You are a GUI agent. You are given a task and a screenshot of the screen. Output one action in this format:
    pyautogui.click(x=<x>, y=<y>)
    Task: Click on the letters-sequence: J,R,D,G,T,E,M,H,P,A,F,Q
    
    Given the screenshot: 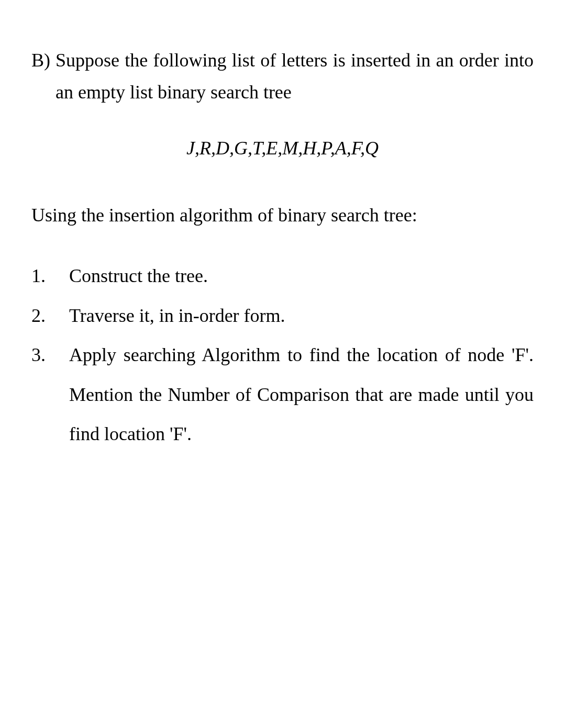 What is the action you would take?
    pyautogui.click(x=283, y=148)
    